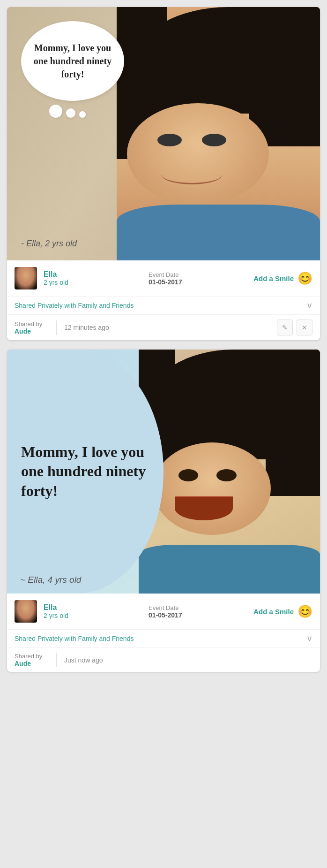 Image resolution: width=327 pixels, height=868 pixels. Describe the element at coordinates (93, 611) in the screenshot. I see `card2-child-info: Ella 2 yrs old` at that location.